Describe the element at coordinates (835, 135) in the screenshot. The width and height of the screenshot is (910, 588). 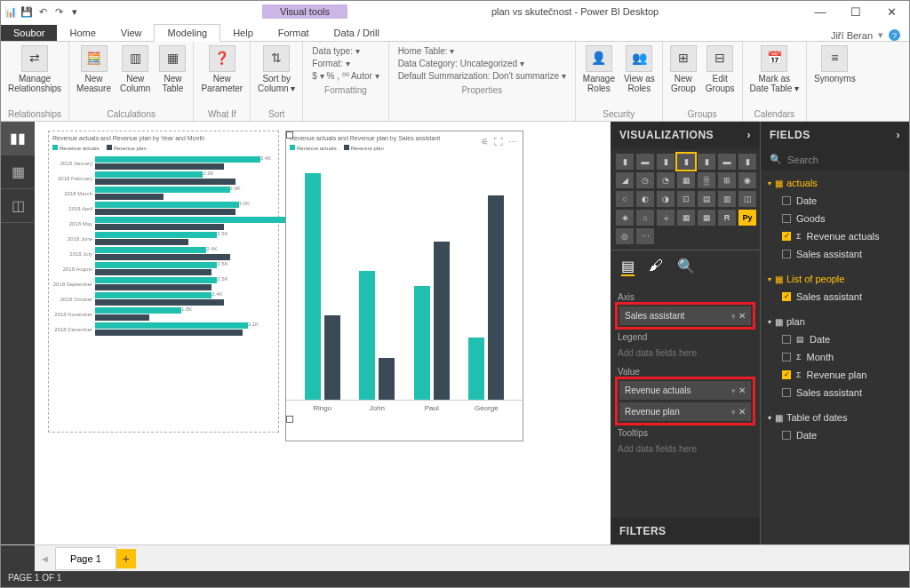
I see `panel-header: FIELDS›` at that location.